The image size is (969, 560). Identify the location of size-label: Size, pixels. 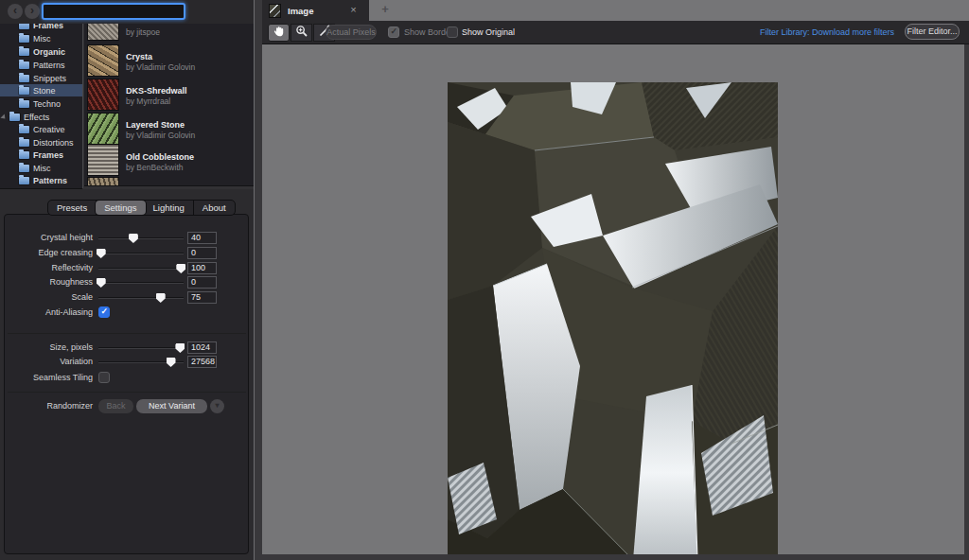
(46, 347).